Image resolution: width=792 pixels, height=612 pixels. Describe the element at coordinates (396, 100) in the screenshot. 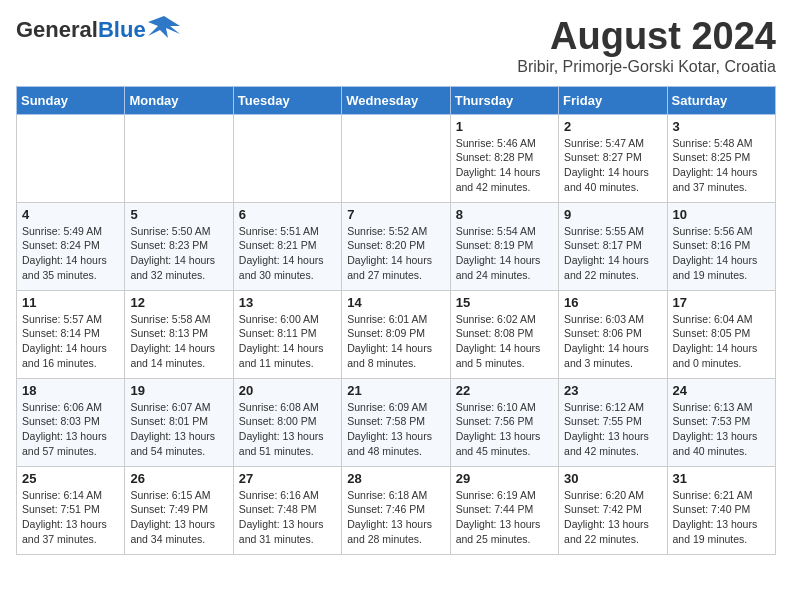

I see `day-of-week-header: Wednesday` at that location.